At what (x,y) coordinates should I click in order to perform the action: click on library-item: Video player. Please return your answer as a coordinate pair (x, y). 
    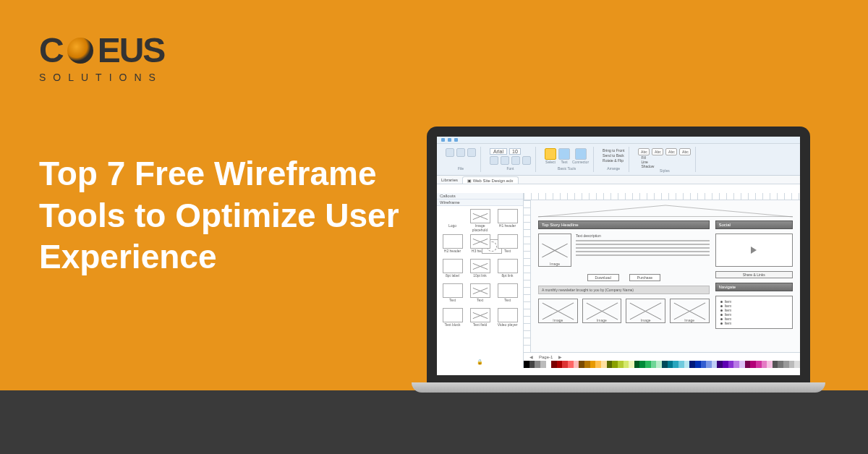
    Looking at the image, I should click on (508, 320).